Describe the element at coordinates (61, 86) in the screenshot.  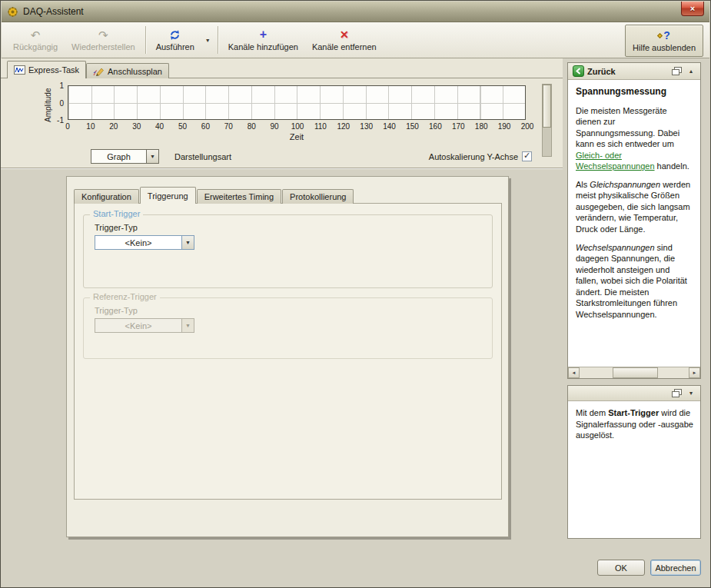
I see `y-tick: 1` at that location.